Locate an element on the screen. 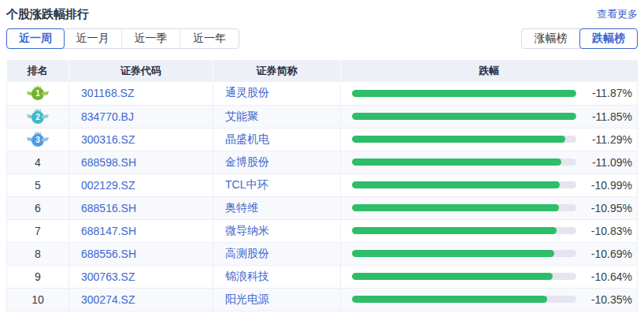 The height and width of the screenshot is (328, 644). rank-cell: 8 is located at coordinates (38, 254).